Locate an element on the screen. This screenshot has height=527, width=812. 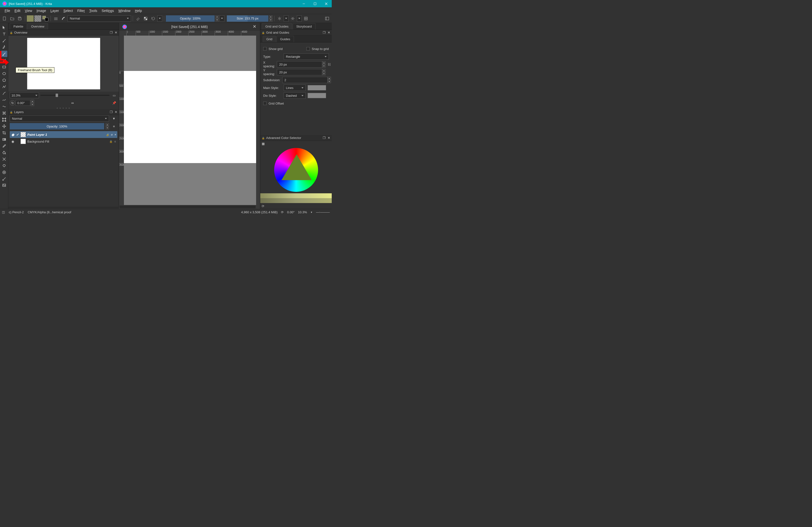
close-button is located at coordinates (326, 3).